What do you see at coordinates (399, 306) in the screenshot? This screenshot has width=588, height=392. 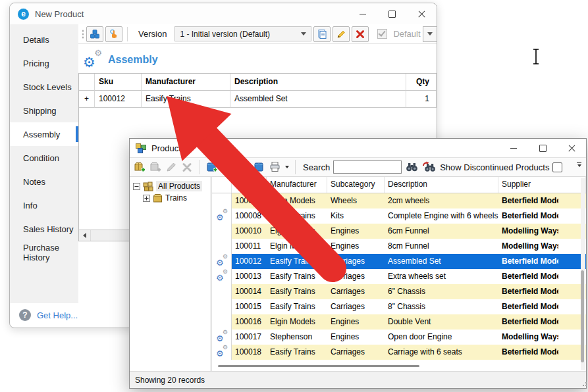 I see `table-row-100015: 100015Easify TrainsCarriages8" ChassisBe…` at bounding box center [399, 306].